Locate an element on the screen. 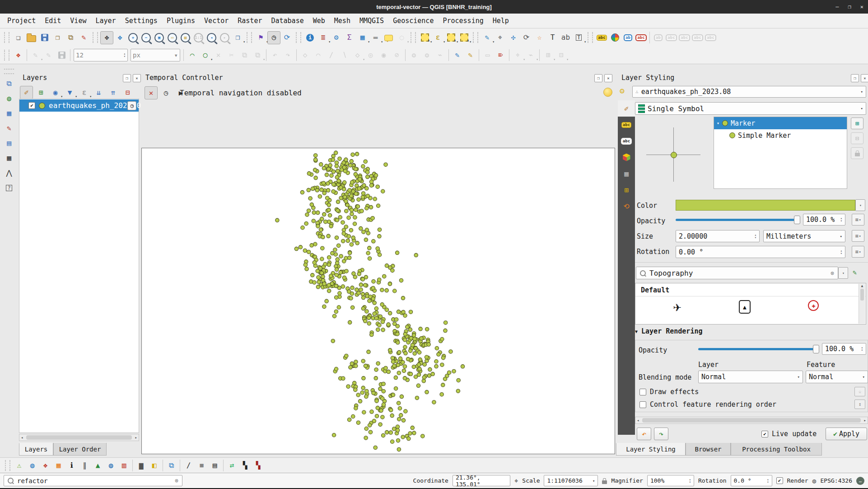  fire-plugin-button: ❖ is located at coordinates (45, 465).